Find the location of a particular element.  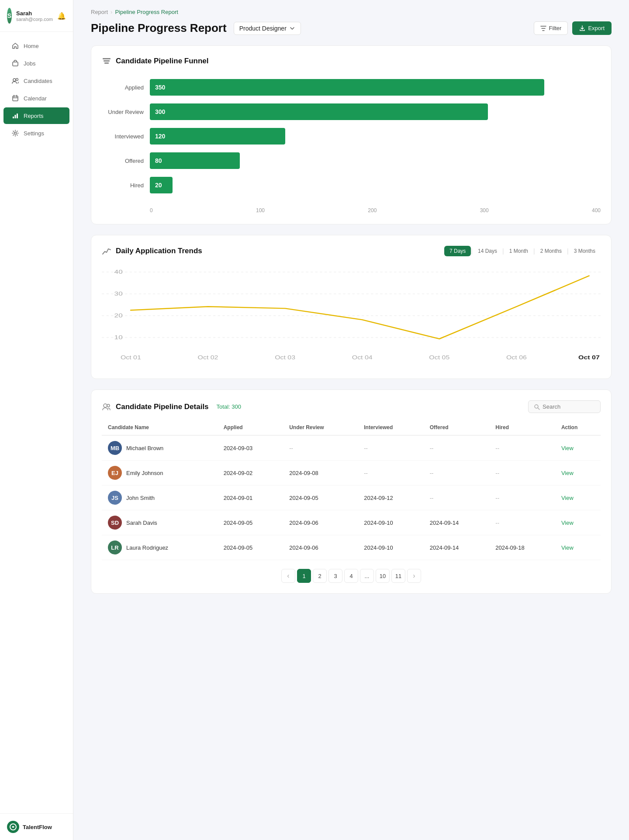

page-btn-1: 1 is located at coordinates (304, 576).